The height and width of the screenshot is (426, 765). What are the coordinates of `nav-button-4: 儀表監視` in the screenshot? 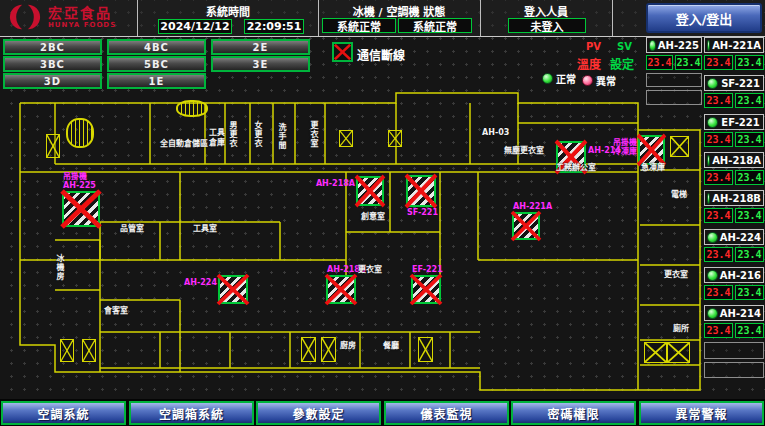 It's located at (446, 413).